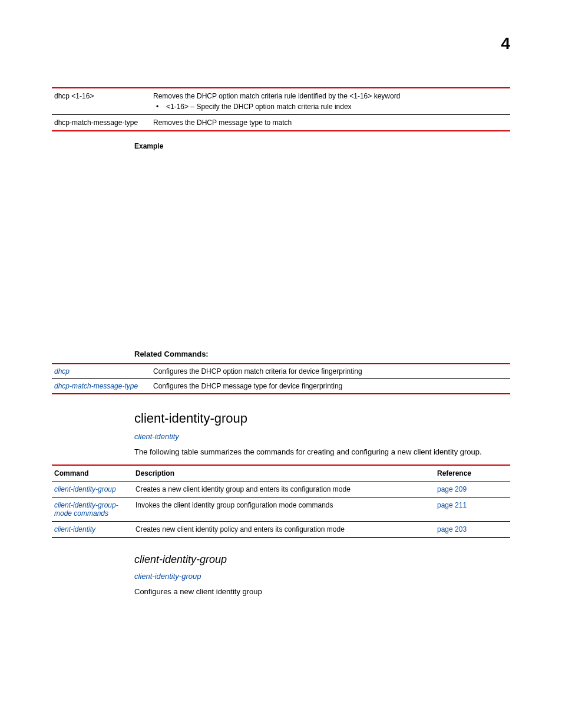 This screenshot has height=728, width=562. What do you see at coordinates (101, 101) in the screenshot?
I see `param-cell: dhcp <1-16>` at bounding box center [101, 101].